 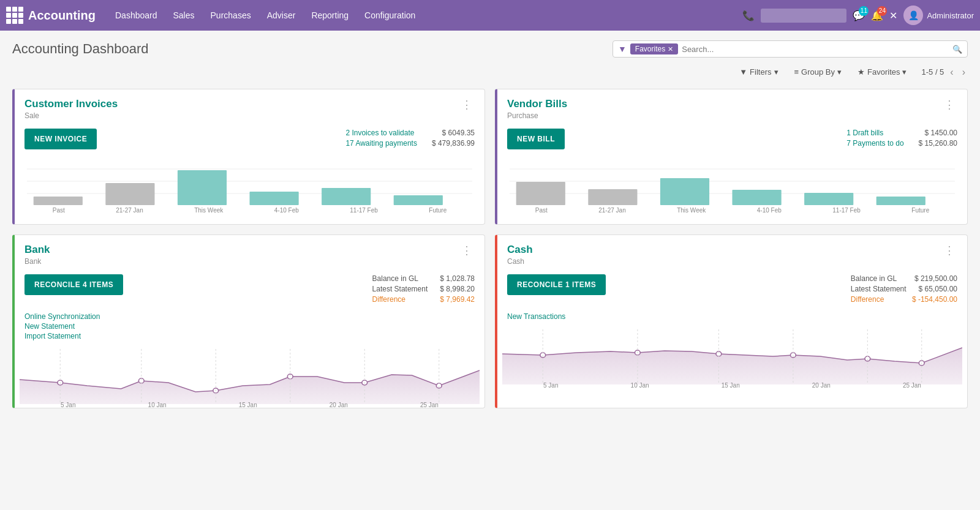 What do you see at coordinates (424, 289) in the screenshot?
I see `bank-statement-row: Latest Statement $ 8,998.20` at bounding box center [424, 289].